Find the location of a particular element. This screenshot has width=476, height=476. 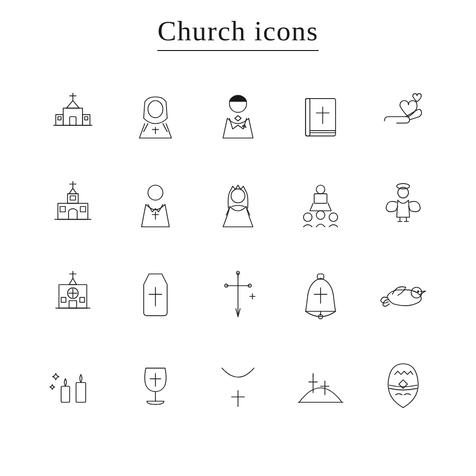

church-building-3-icon is located at coordinates (73, 295).